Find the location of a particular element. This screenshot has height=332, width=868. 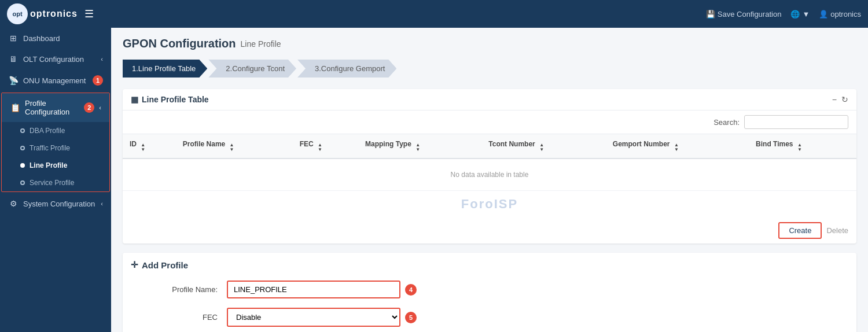

page-header: GPON Configuration Line Profile is located at coordinates (490, 44).